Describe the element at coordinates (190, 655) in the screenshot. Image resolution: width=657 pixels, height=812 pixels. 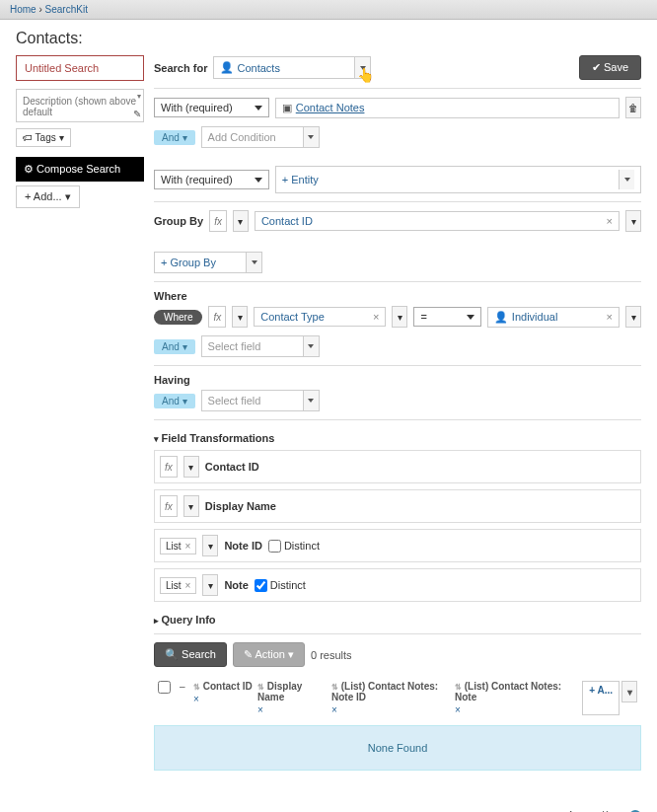
I see `search-button: 🔍 Search` at that location.